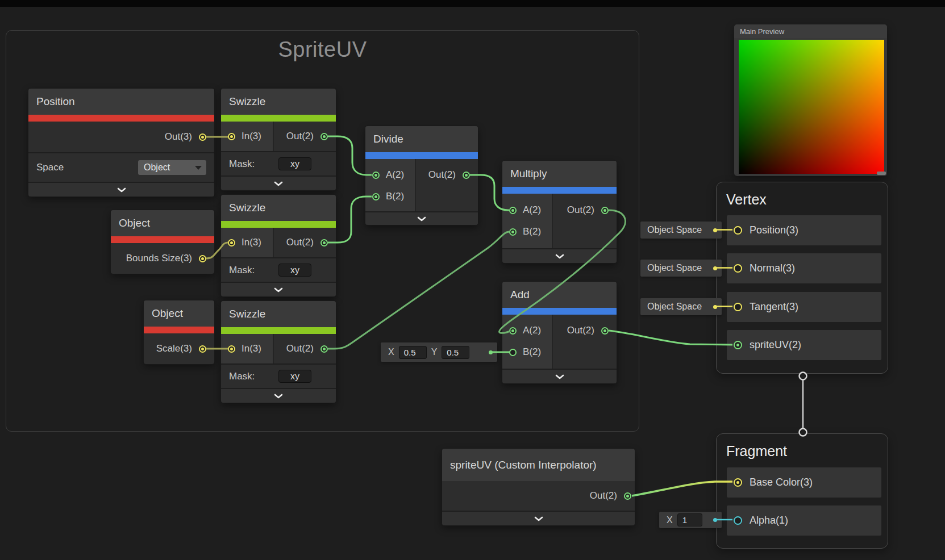 The image size is (945, 560). Describe the element at coordinates (881, 173) in the screenshot. I see `preview-resize-handle` at that location.